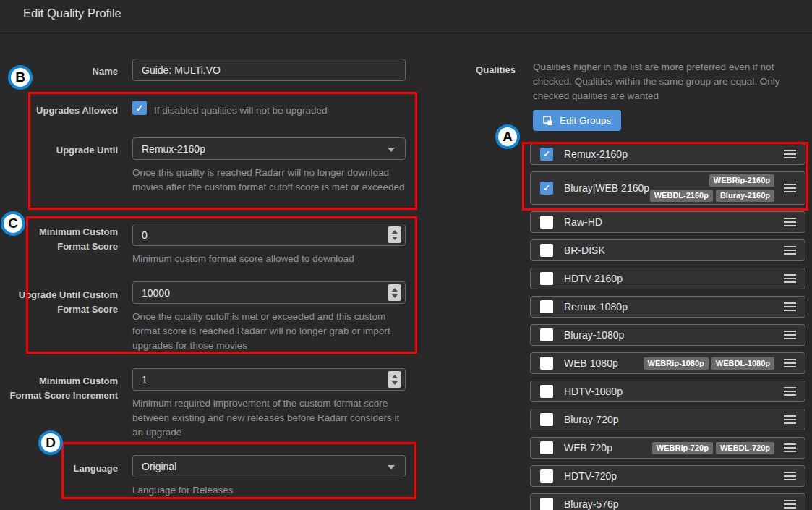 The image size is (812, 510). What do you see at coordinates (64, 469) in the screenshot?
I see `language-label: Language` at bounding box center [64, 469].